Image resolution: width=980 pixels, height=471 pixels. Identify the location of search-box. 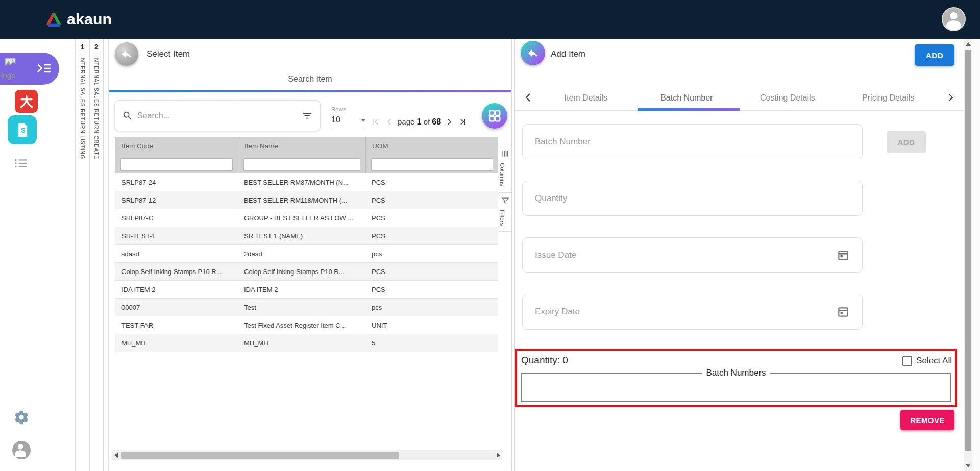
(217, 115).